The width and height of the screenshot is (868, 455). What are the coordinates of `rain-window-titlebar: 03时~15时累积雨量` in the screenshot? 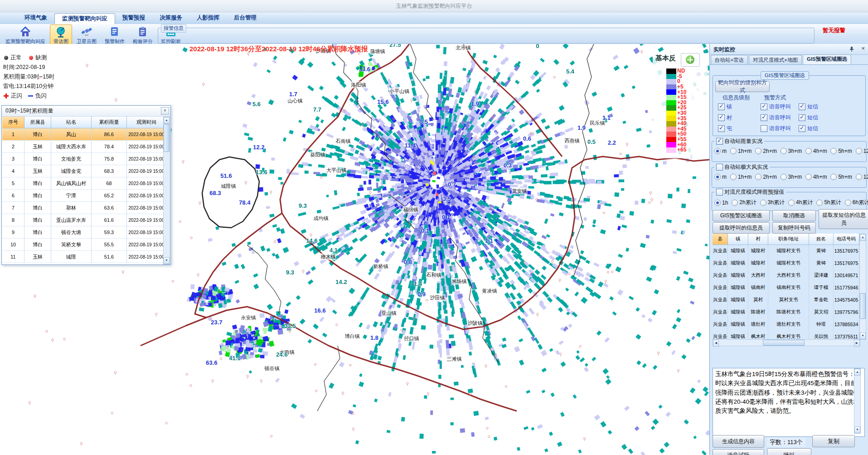 It's located at (86, 111).